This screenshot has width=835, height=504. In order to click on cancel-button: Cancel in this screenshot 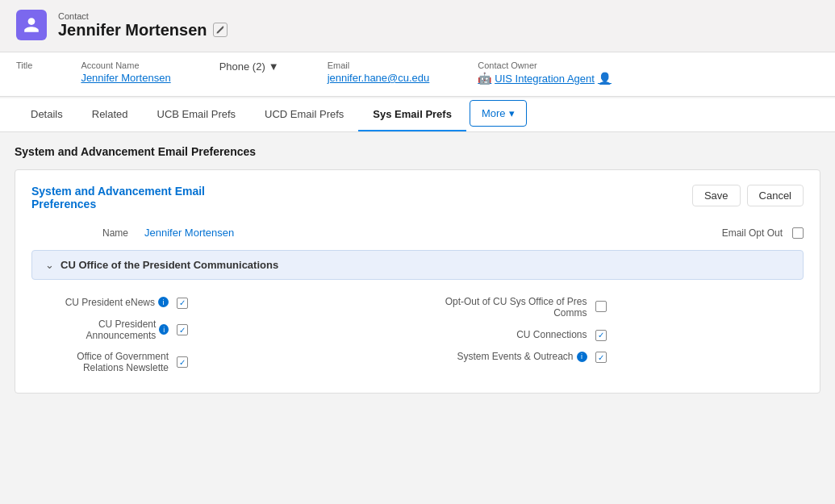, I will do `click(775, 195)`.